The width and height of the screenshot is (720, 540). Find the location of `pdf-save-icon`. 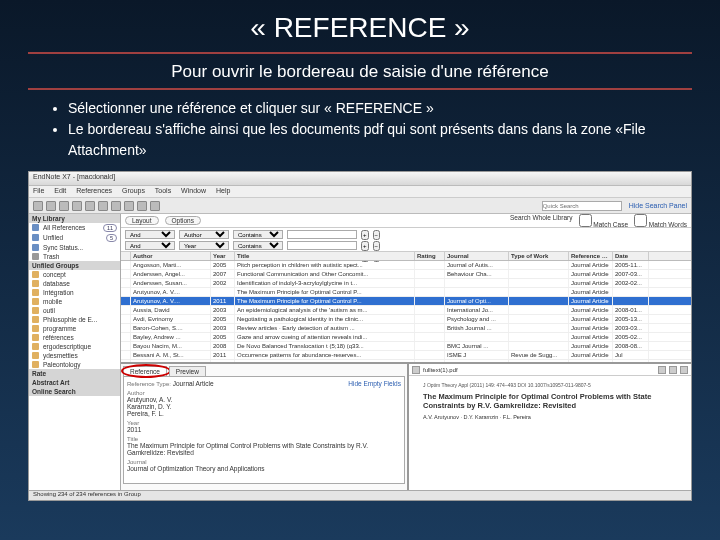

pdf-save-icon is located at coordinates (662, 370).